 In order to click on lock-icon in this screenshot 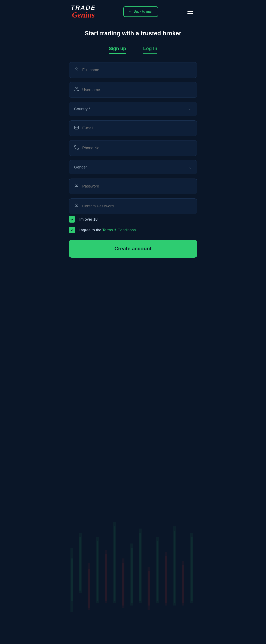, I will do `click(77, 186)`.